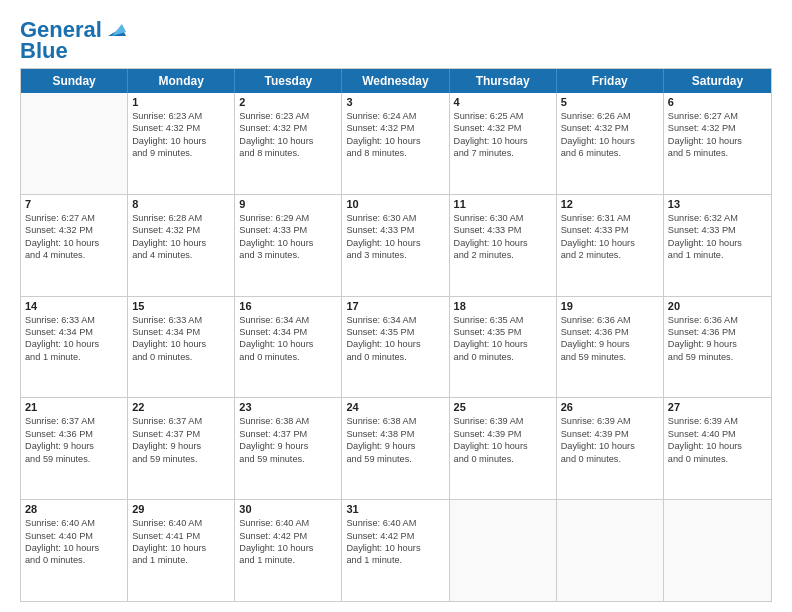 Image resolution: width=792 pixels, height=612 pixels. Describe the element at coordinates (718, 153) in the screenshot. I see `cell-info-line: and 5 minutes.` at that location.